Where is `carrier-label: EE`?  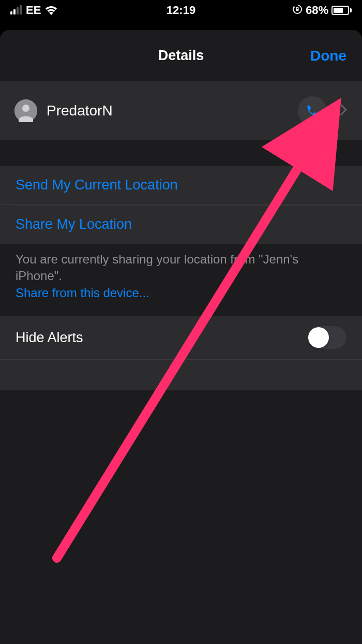
carrier-label: EE is located at coordinates (33, 10).